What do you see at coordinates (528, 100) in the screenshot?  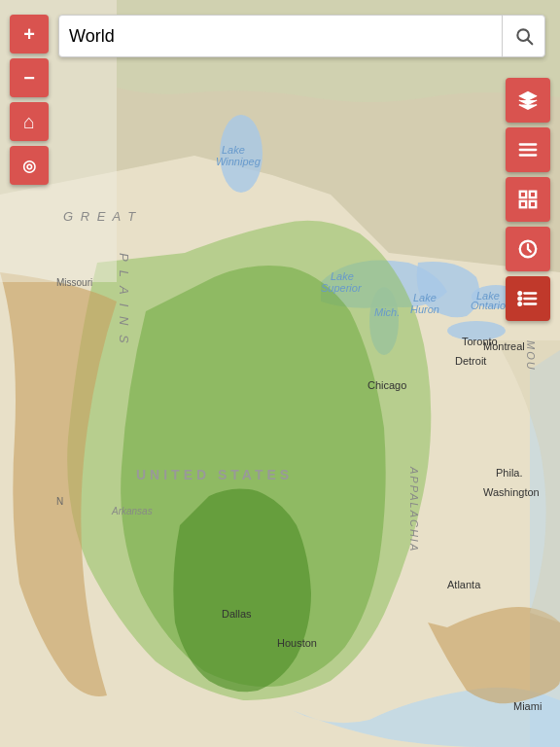 I see `layers-button` at bounding box center [528, 100].